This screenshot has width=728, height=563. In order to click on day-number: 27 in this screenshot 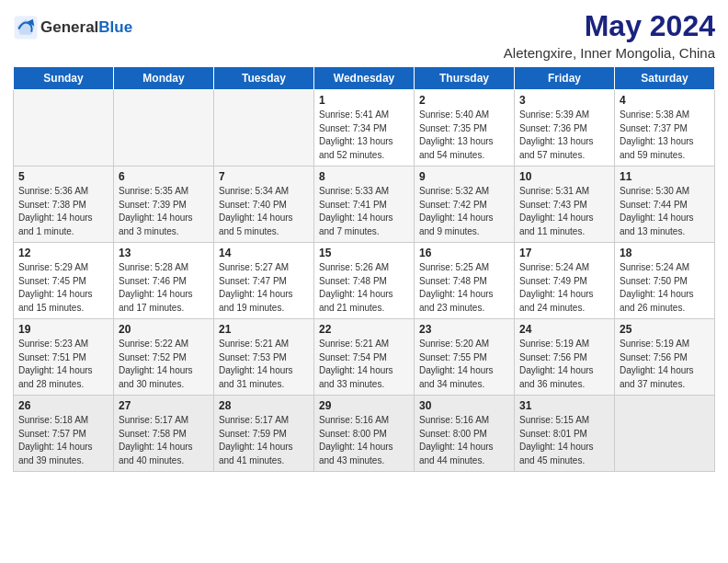, I will do `click(164, 406)`.